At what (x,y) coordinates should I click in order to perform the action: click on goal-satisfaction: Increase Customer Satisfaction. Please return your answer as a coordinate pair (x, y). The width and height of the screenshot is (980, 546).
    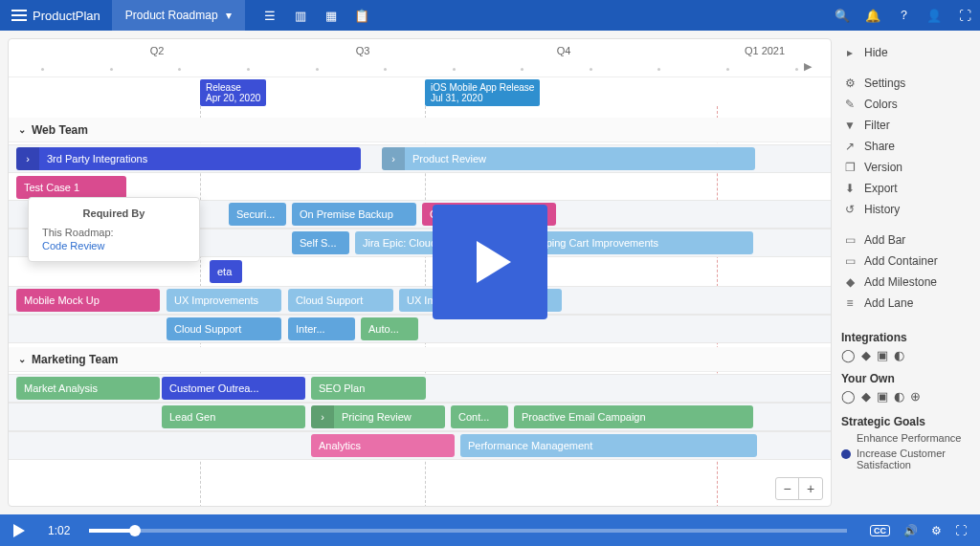
    Looking at the image, I should click on (905, 459).